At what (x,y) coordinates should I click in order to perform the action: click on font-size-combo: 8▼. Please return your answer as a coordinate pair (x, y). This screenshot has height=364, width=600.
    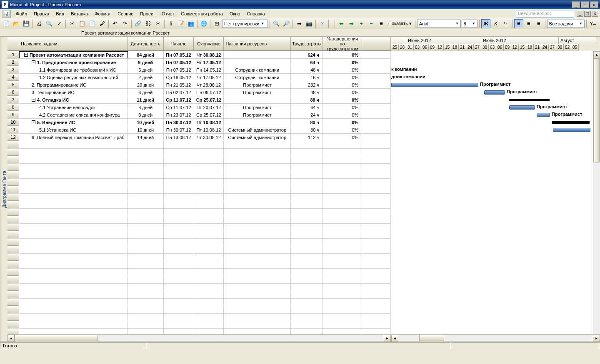
    Looking at the image, I should click on (470, 24).